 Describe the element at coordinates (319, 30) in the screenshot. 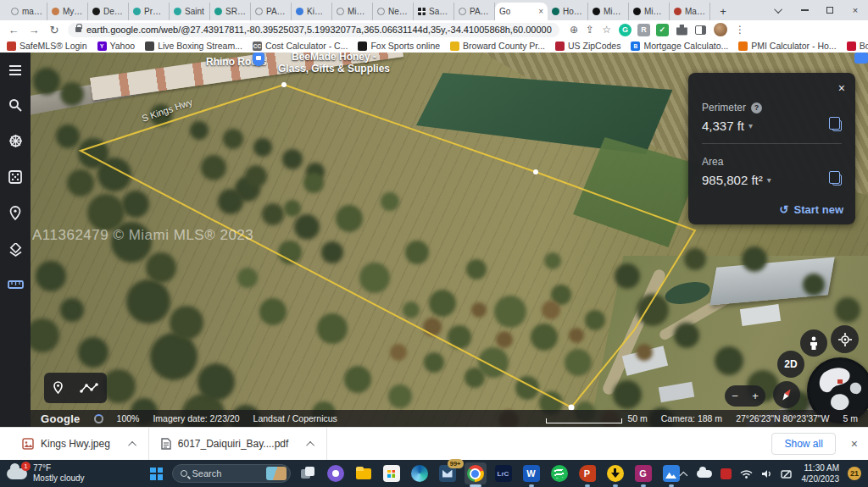

I see `url-text: earth.google.com/web/@27.43917811,-80.39…` at that location.